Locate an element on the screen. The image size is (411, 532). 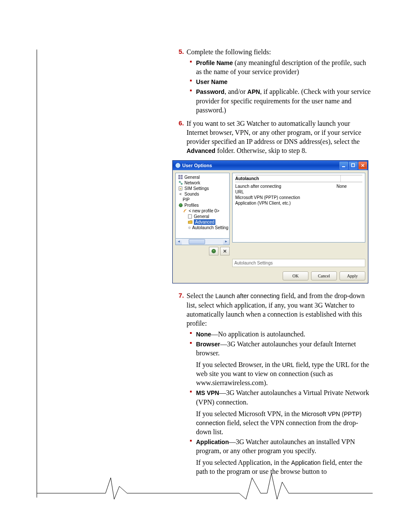
step-number: 6. is located at coordinates (179, 123).